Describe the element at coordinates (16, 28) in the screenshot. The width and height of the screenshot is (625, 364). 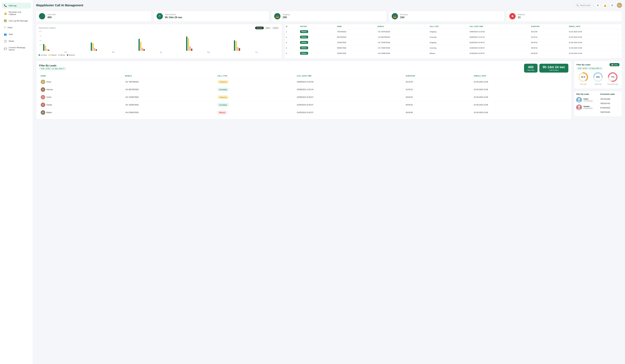
I see `sidebar-item-dialer: ⠿ Dialer` at that location.